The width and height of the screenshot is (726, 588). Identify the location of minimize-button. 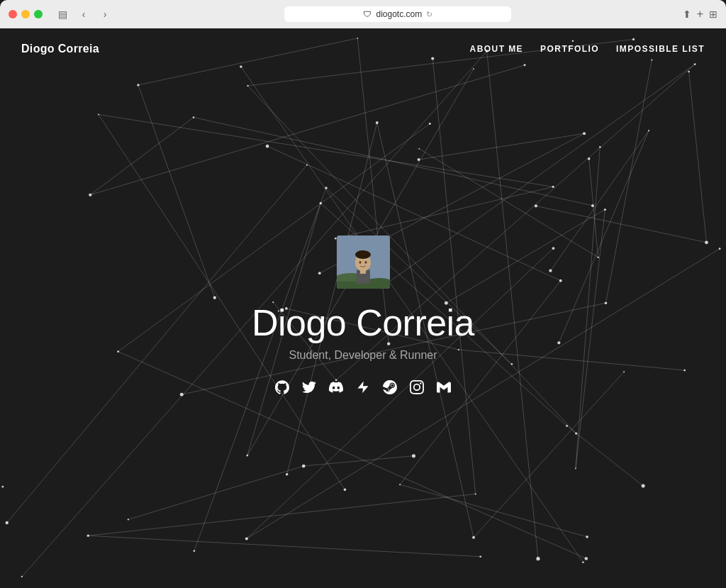
(26, 14).